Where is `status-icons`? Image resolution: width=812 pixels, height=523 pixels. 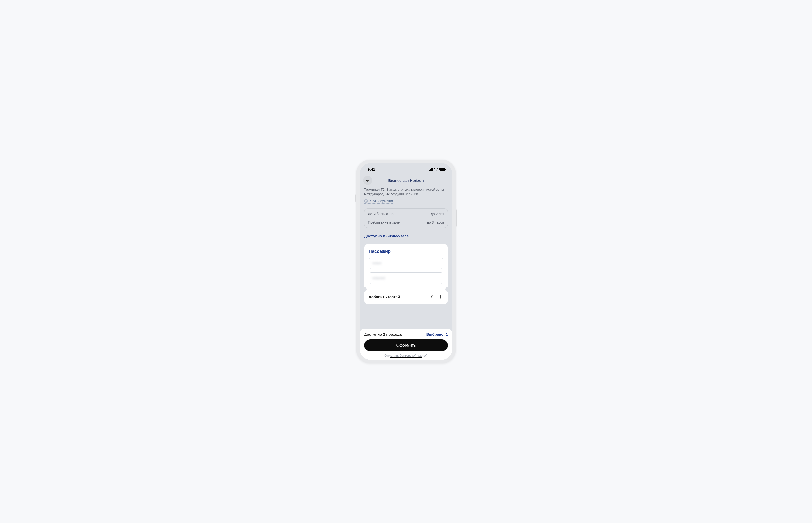 status-icons is located at coordinates (437, 169).